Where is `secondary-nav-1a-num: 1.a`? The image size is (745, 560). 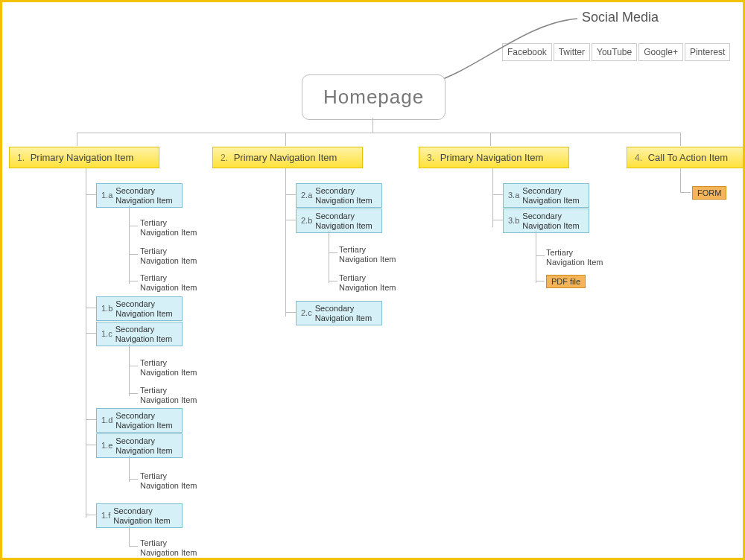 secondary-nav-1a-num: 1.a is located at coordinates (107, 195).